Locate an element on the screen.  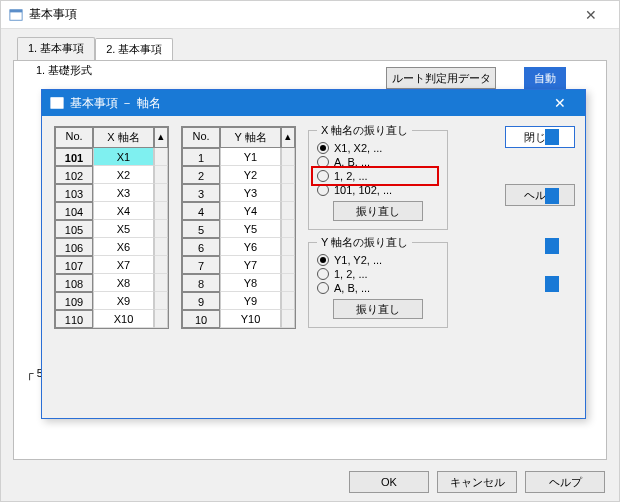
table-row: 109X9 is located at coordinates (112, 301).